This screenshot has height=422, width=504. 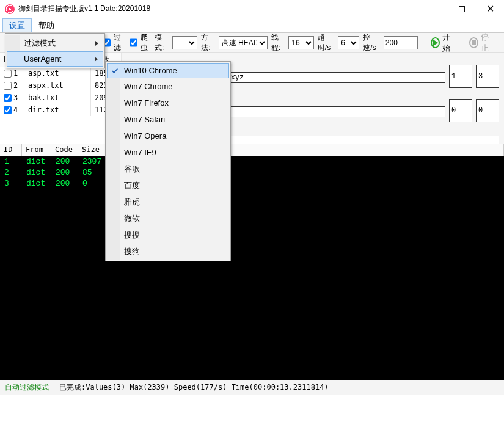 I want to click on ignore-b-input, so click(x=488, y=111).